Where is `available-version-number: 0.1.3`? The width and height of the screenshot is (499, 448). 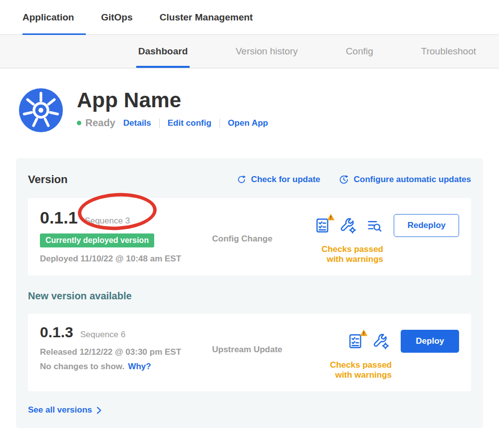
available-version-number: 0.1.3 is located at coordinates (57, 332).